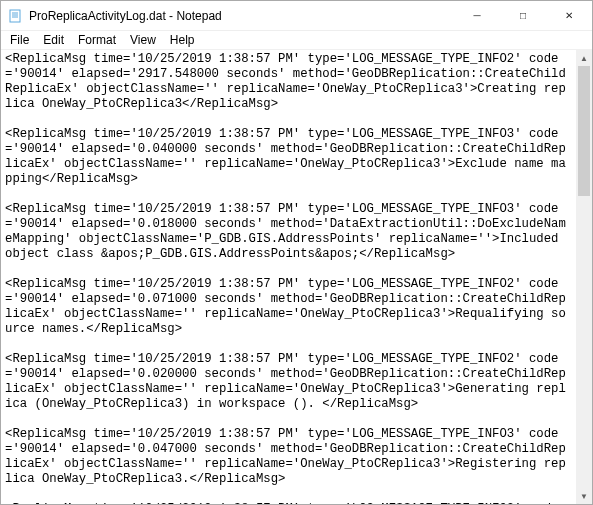 The width and height of the screenshot is (593, 505). Describe the element at coordinates (54, 40) in the screenshot. I see `menu-edit: Edit` at that location.